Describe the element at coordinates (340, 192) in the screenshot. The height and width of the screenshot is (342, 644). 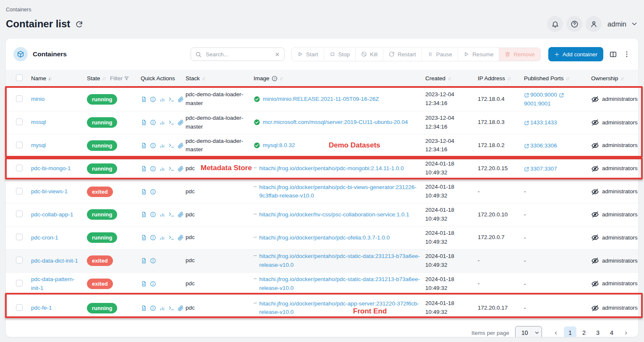
I see `image-link: hitachi.jfrog.io/docker/pentaho/pdc-bi-v…` at that location.